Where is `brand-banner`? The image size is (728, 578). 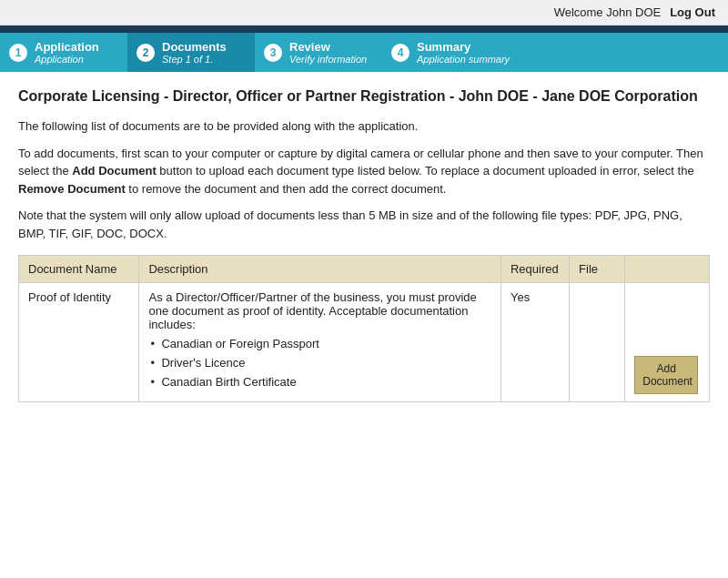
brand-banner is located at coordinates (364, 29).